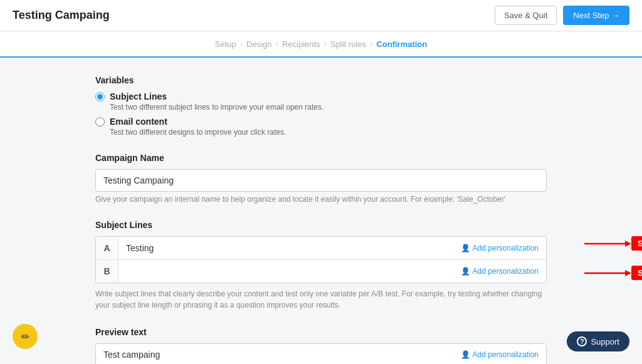 This screenshot has height=364, width=642. What do you see at coordinates (321, 180) in the screenshot?
I see `campaign-name-input` at bounding box center [321, 180].